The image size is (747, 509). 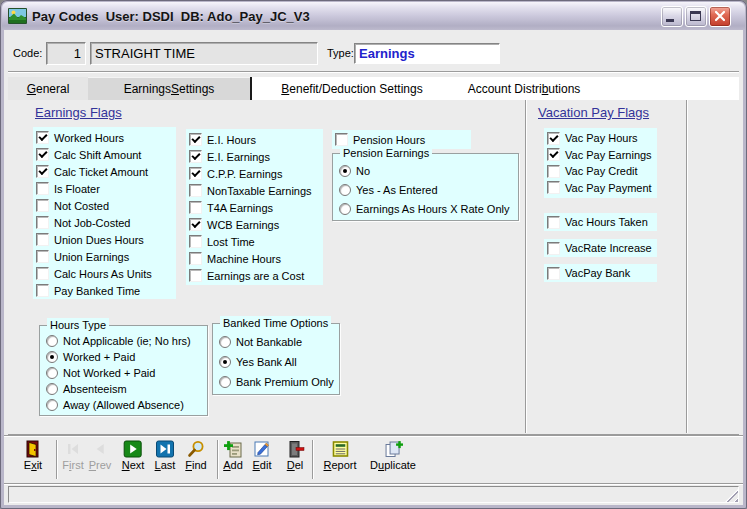 I want to click on checkbox-row: Union Dues Hours, so click(x=106, y=240).